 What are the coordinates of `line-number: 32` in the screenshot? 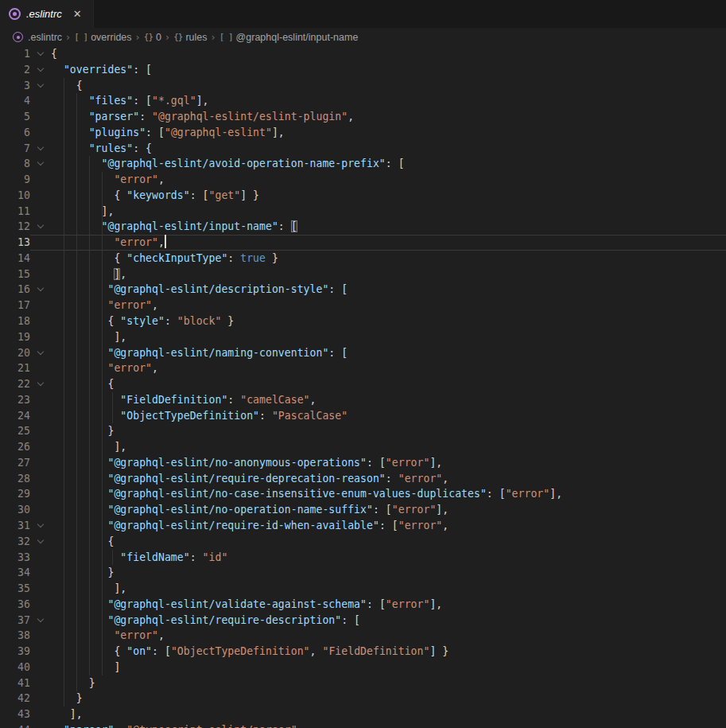 It's located at (15, 542).